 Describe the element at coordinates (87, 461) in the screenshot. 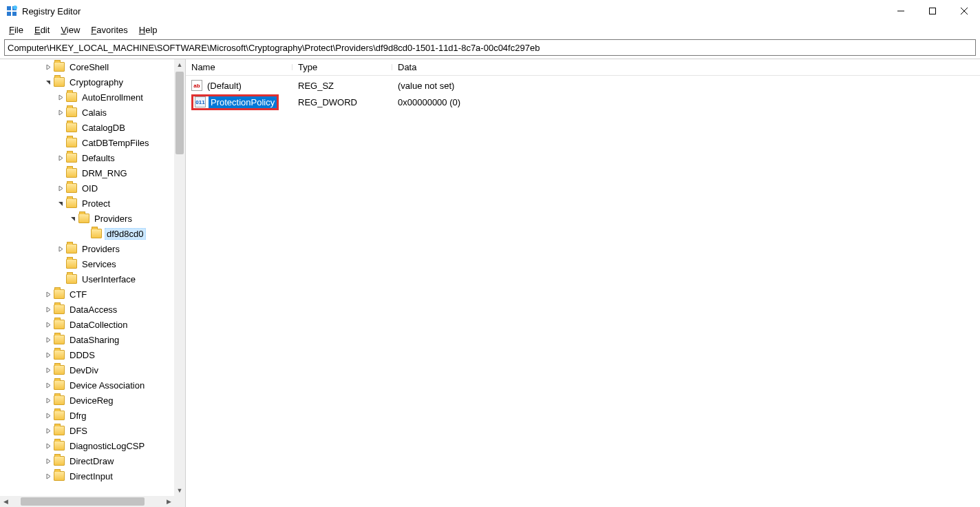

I see `tree-item: DirectDraw` at that location.